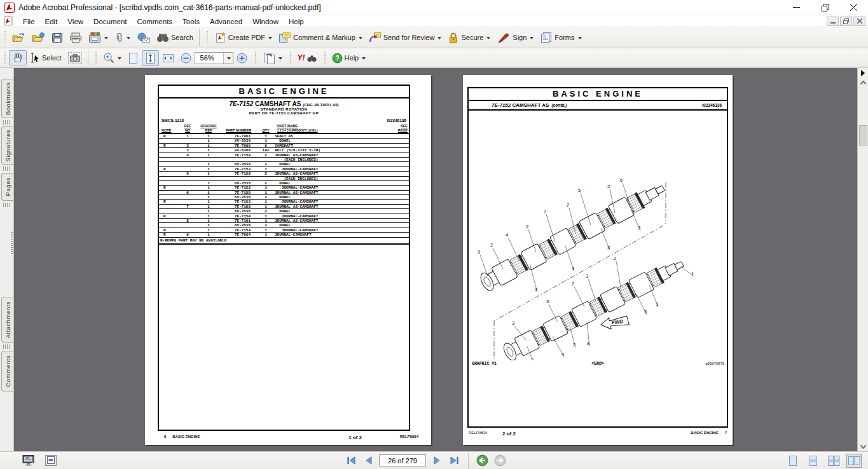 This screenshot has height=469, width=868. What do you see at coordinates (406, 37) in the screenshot?
I see `send-for-review-button: Send for Review` at bounding box center [406, 37].